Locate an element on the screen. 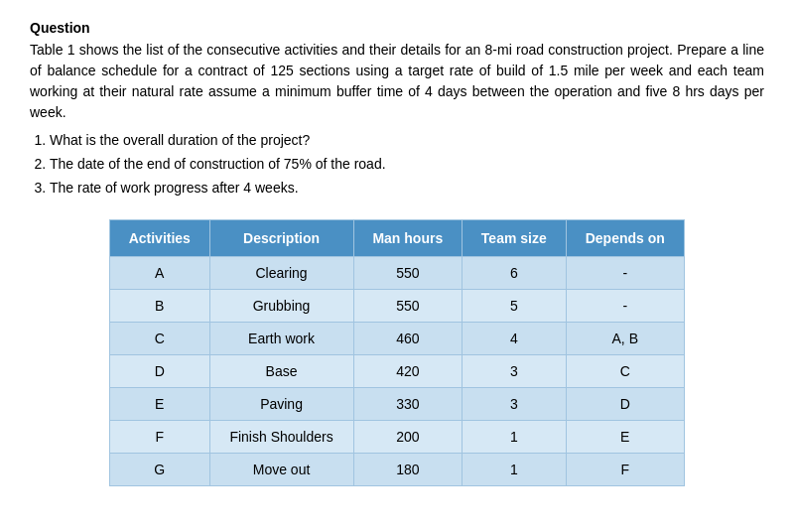  team-size-cell: 4 is located at coordinates (514, 339).